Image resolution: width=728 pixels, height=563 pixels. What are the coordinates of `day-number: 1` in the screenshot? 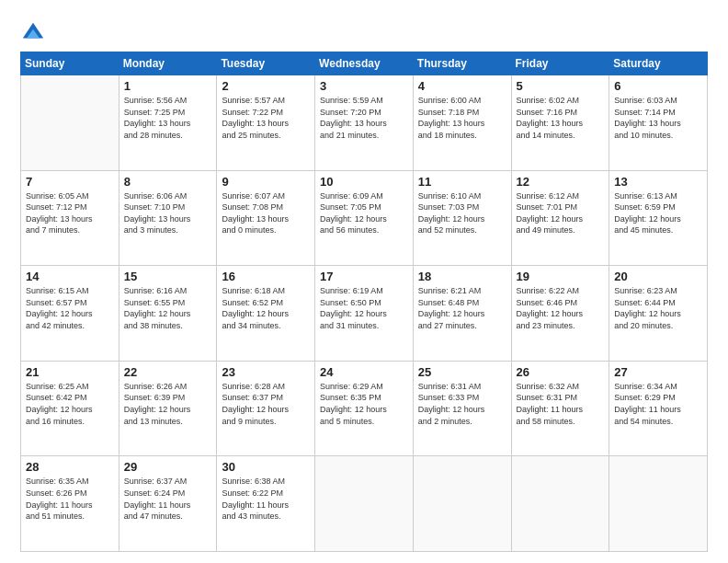 It's located at (168, 86).